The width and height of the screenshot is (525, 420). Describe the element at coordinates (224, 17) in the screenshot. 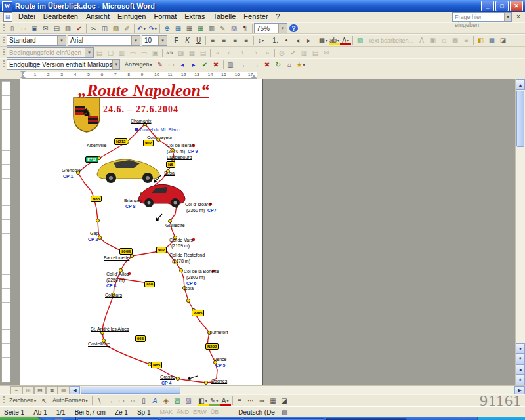

I see `menu-item-tabelle: Tabelle` at that location.